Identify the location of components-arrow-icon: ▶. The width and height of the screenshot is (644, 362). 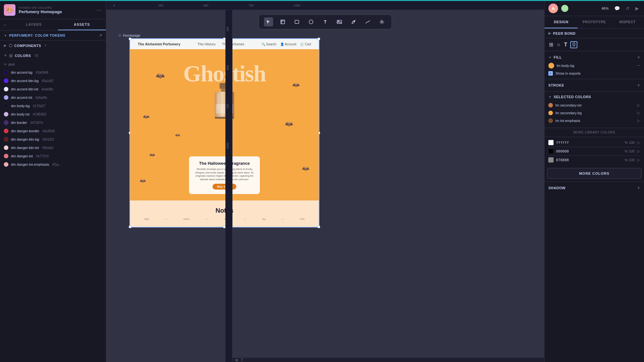
(5, 46).